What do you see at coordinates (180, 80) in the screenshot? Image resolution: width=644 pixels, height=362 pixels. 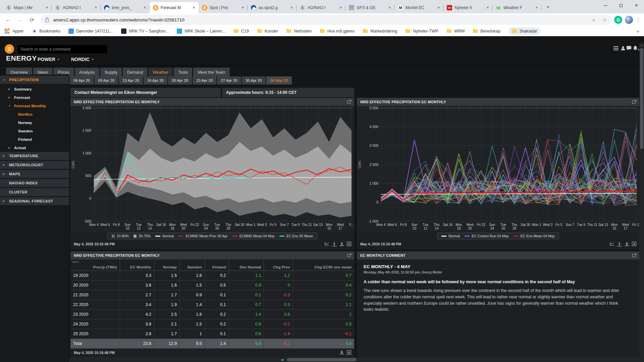 I see `date-button-20-apr-20: 20 Apr 20` at bounding box center [180, 80].